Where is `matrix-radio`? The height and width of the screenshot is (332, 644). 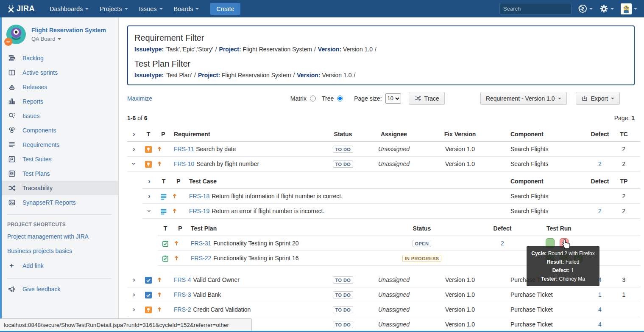 matrix-radio is located at coordinates (313, 98).